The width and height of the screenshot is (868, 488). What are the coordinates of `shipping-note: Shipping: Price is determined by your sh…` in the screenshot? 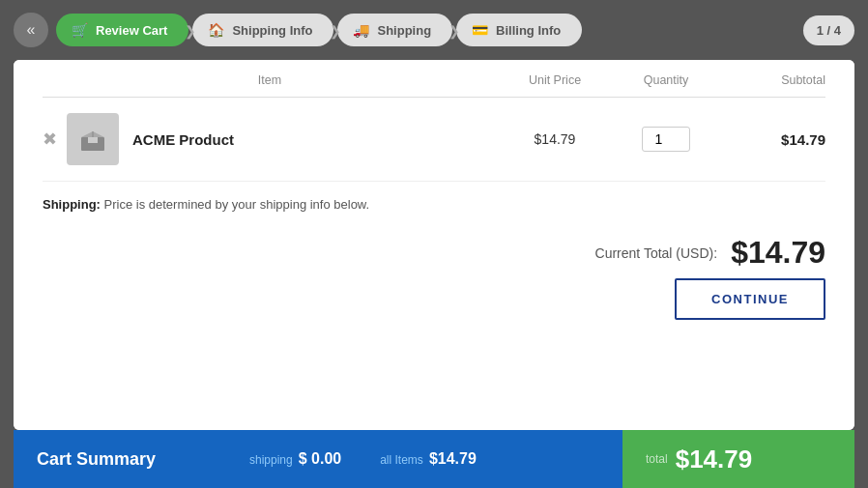 It's located at (434, 197).